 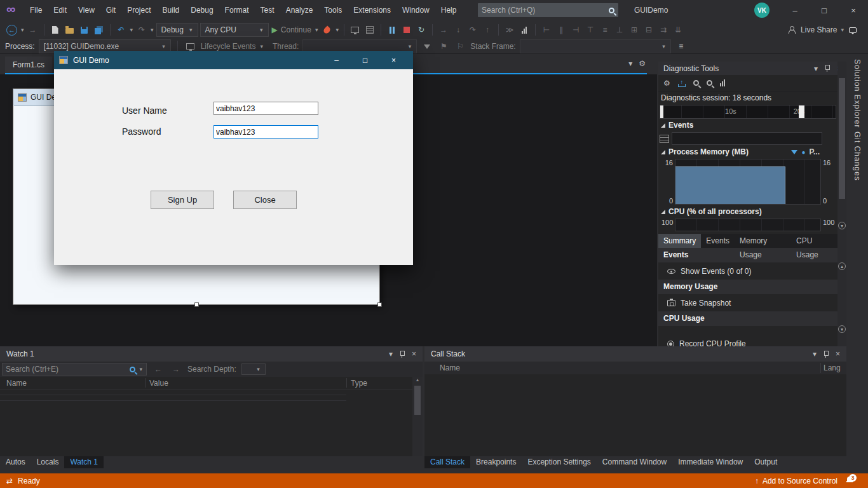 I want to click on quick-search-box, so click(x=548, y=10).